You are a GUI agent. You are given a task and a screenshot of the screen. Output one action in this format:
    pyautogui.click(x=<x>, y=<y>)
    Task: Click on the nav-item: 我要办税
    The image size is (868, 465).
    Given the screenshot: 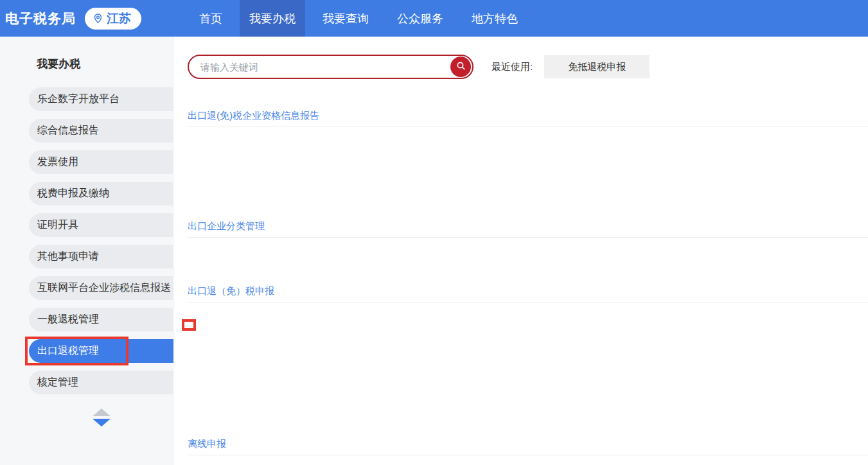 What is the action you would take?
    pyautogui.click(x=272, y=18)
    